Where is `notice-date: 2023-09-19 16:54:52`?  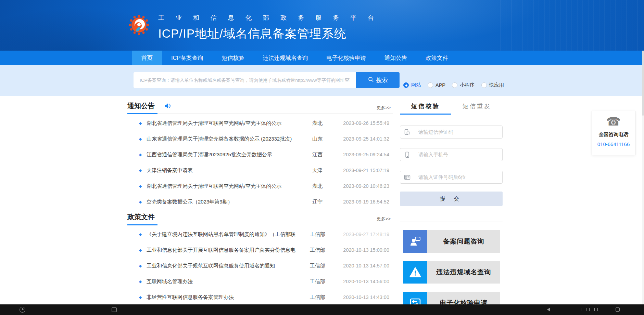
notice-date: 2023-09-19 16:54:52 is located at coordinates (361, 202).